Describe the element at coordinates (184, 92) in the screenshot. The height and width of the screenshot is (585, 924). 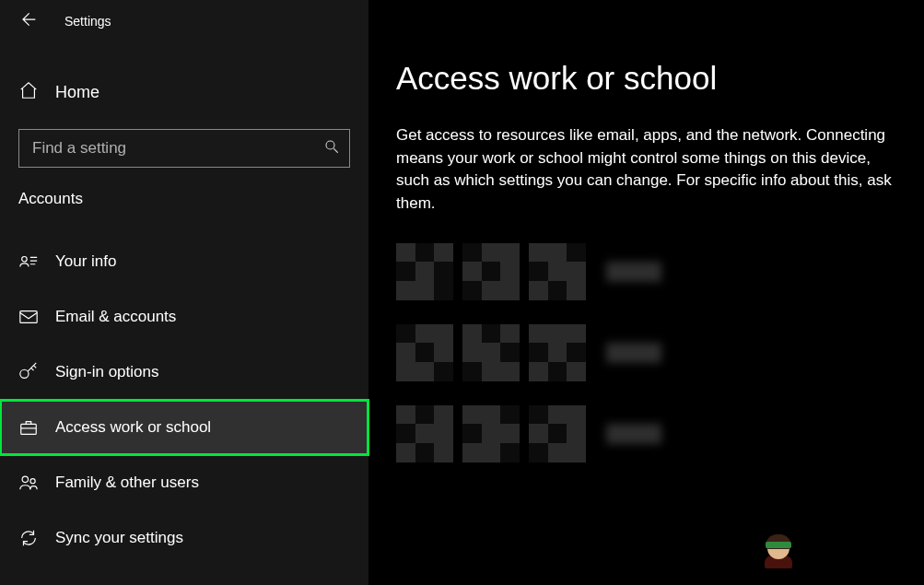
I see `home-nav: Home` at that location.